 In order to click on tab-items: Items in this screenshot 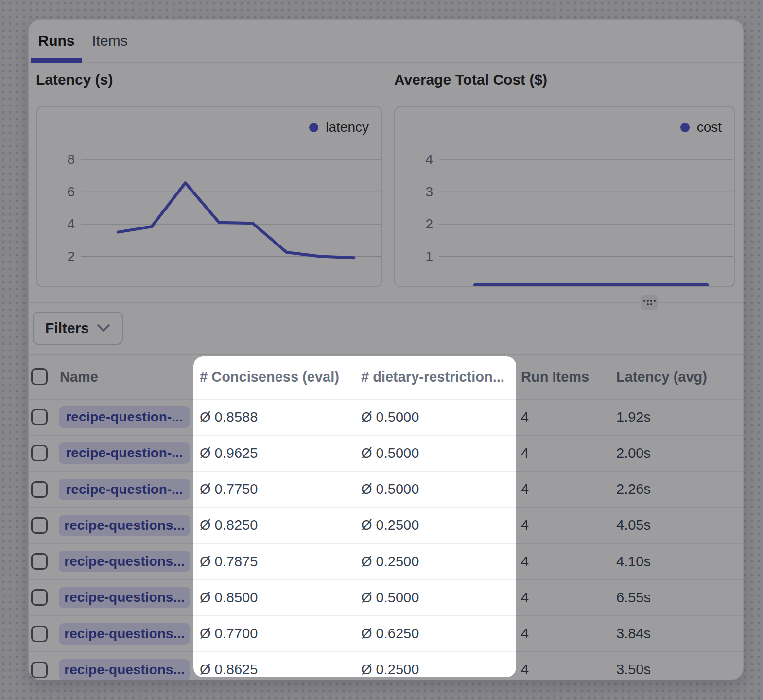, I will do `click(110, 41)`.